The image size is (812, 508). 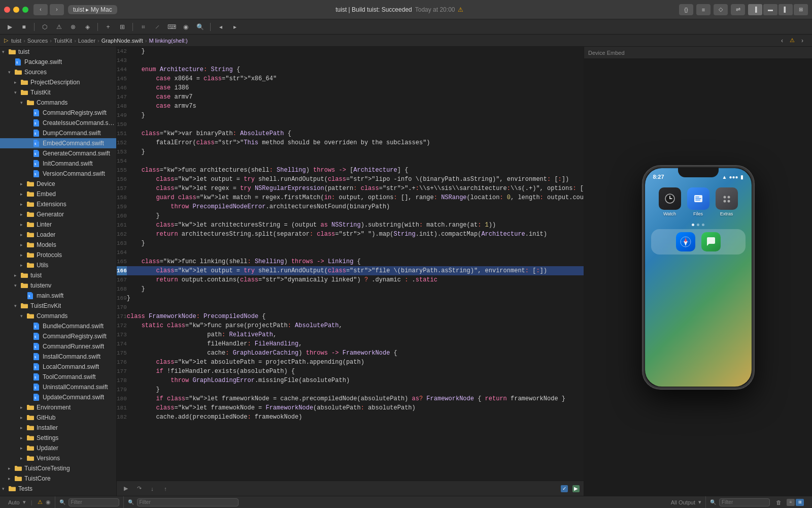 What do you see at coordinates (200, 27) in the screenshot?
I see `search-button: 🔍` at bounding box center [200, 27].